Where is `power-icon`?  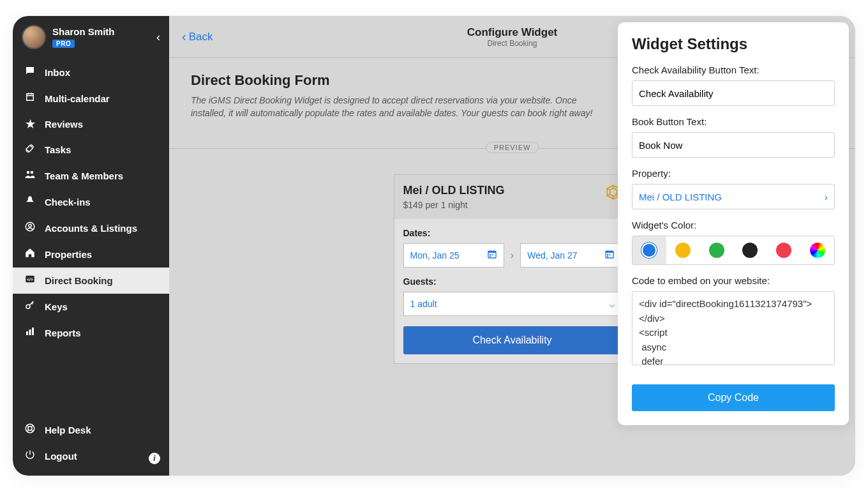 power-icon is located at coordinates (30, 456).